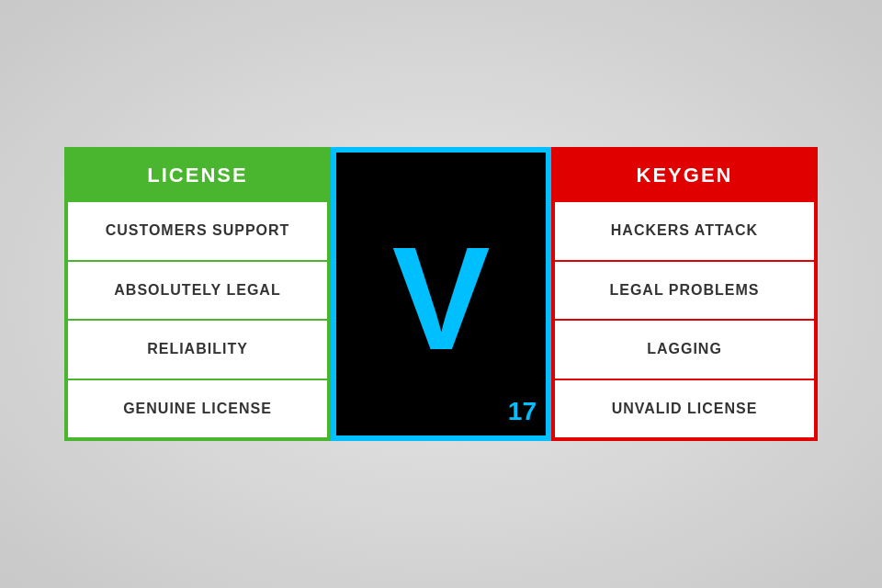  I want to click on license-item-3: RELIABILITY, so click(198, 349).